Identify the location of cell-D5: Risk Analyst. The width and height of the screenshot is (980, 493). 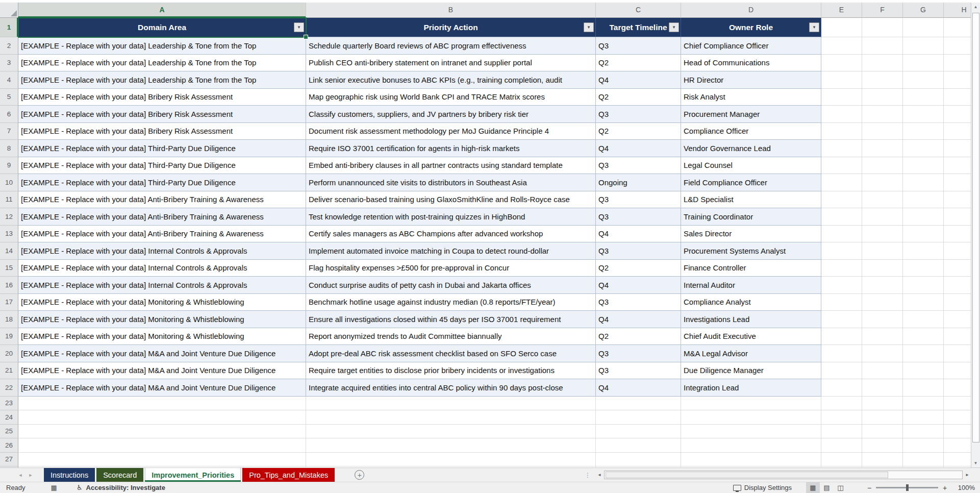
(751, 97).